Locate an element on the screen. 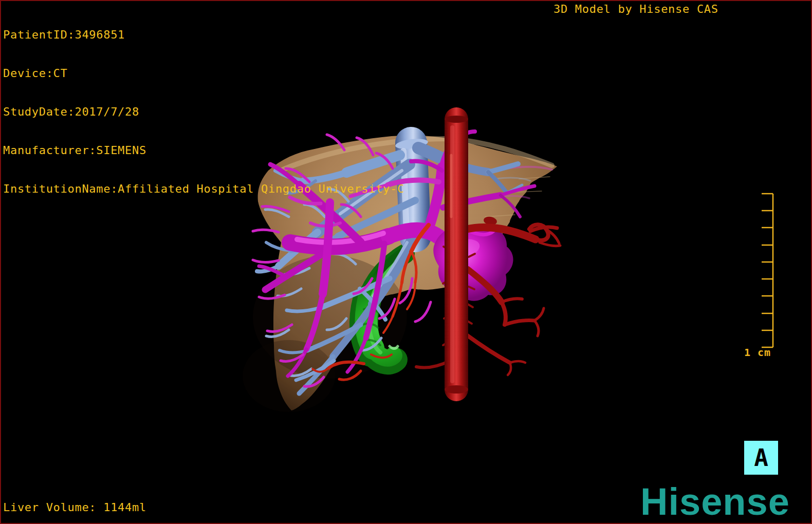 The height and width of the screenshot is (524, 812). liver-volume-readout: Liver Volume: 1144ml is located at coordinates (75, 508).